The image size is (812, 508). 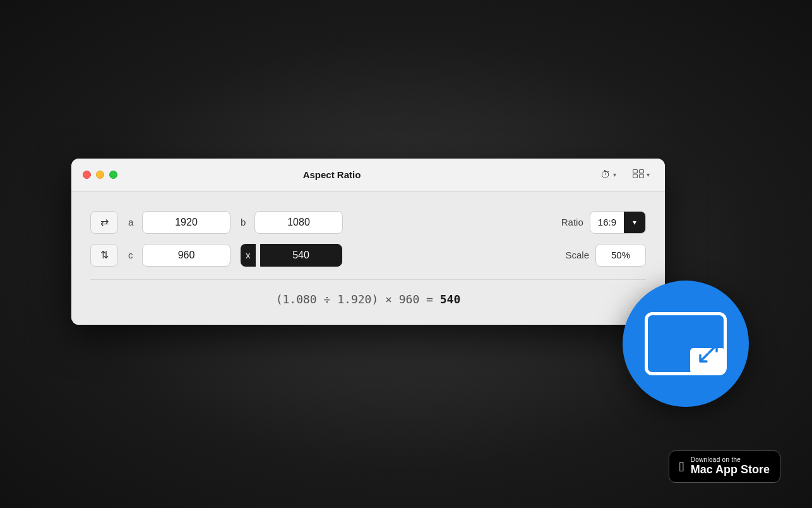 I want to click on formula-result: 540, so click(x=451, y=299).